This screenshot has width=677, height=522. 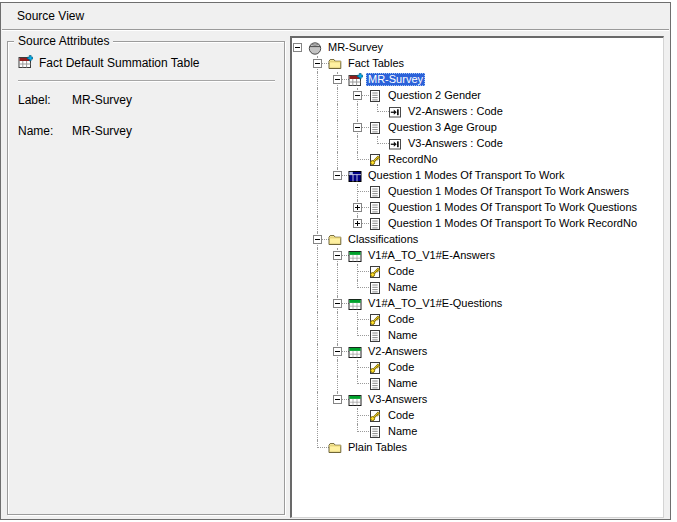 I want to click on tree-node: Question 3 Age Group, so click(x=478, y=128).